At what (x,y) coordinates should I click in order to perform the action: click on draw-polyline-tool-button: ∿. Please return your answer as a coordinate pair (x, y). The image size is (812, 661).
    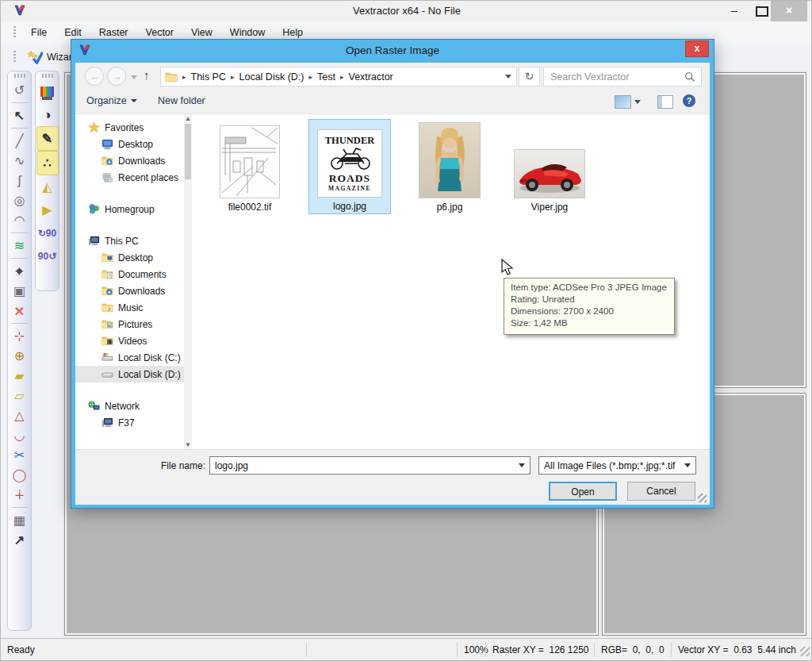
    Looking at the image, I should click on (20, 160).